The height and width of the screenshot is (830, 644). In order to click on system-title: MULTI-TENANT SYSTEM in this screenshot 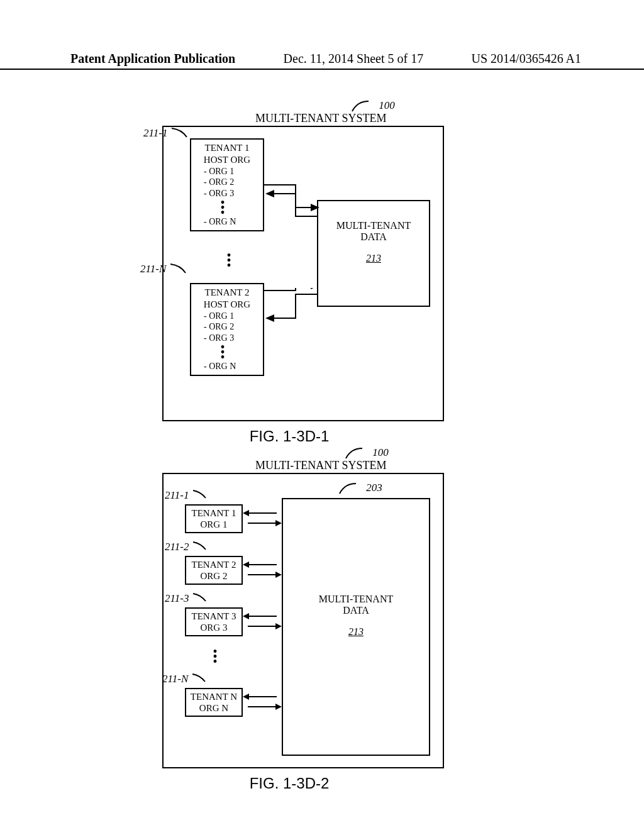, I will do `click(321, 118)`.